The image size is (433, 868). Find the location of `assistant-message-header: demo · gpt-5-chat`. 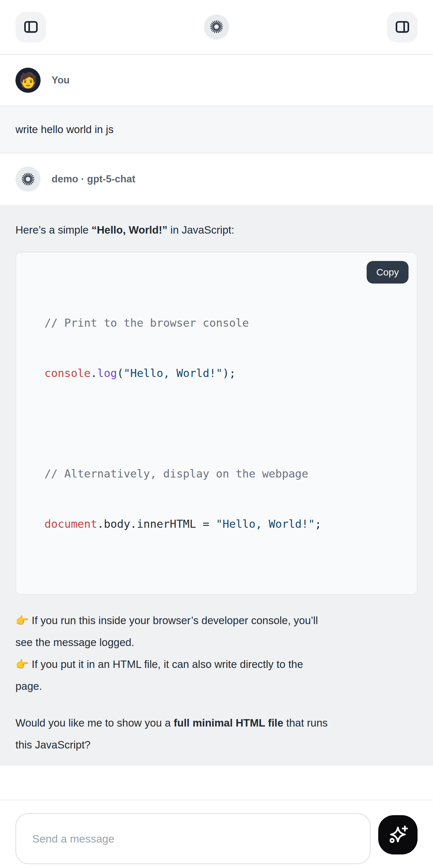

assistant-message-header: demo · gpt-5-chat is located at coordinates (216, 179).